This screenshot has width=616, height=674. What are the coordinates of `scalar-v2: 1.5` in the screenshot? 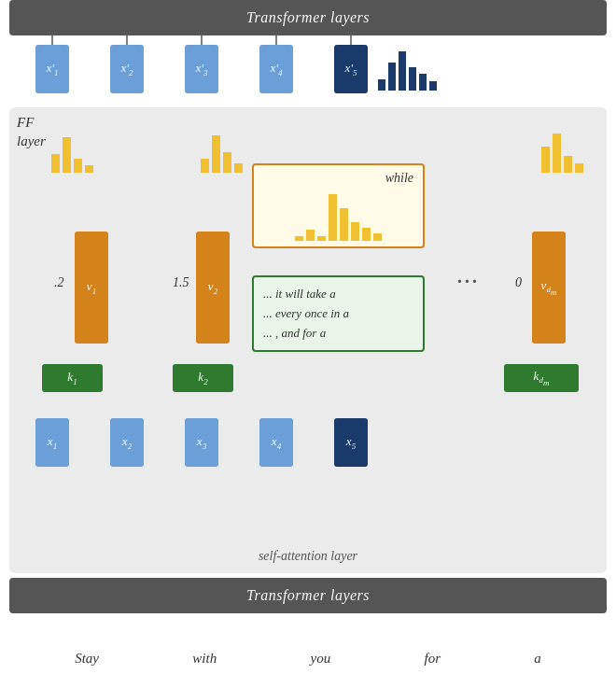 It's located at (181, 283).